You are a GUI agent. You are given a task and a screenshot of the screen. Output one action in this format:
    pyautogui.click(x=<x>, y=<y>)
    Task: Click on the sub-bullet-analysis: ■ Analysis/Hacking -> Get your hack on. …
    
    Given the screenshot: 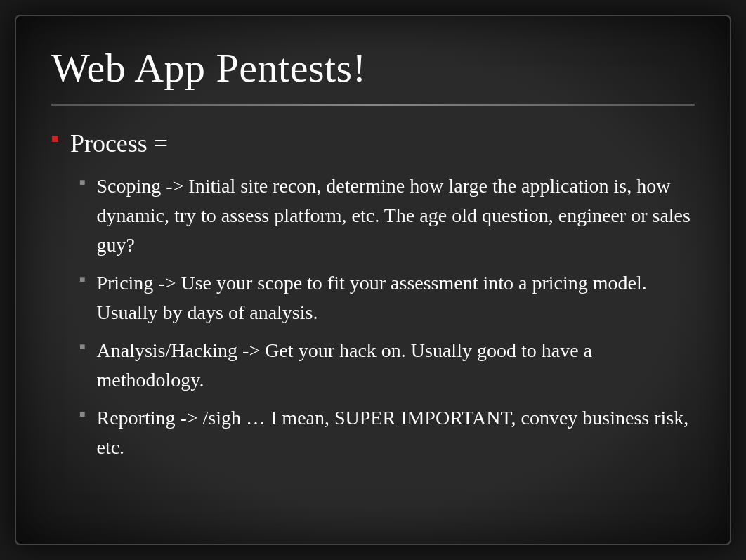 What is the action you would take?
    pyautogui.click(x=387, y=365)
    